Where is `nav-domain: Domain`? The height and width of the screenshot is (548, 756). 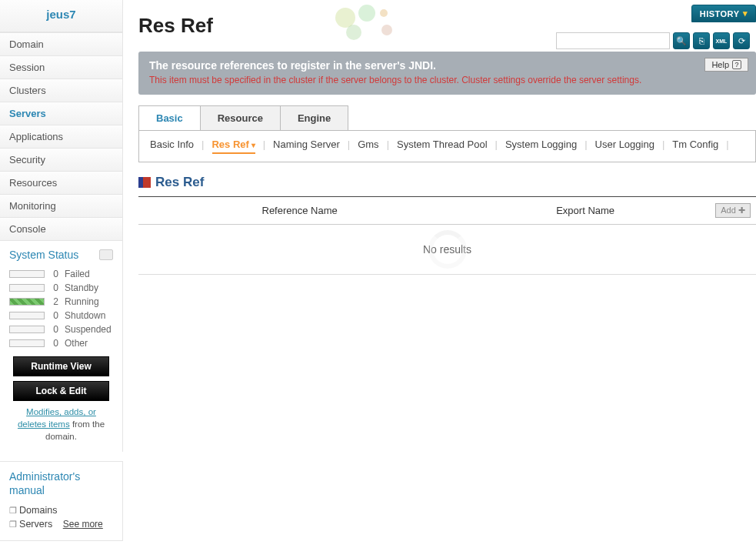
nav-domain: Domain is located at coordinates (62, 45).